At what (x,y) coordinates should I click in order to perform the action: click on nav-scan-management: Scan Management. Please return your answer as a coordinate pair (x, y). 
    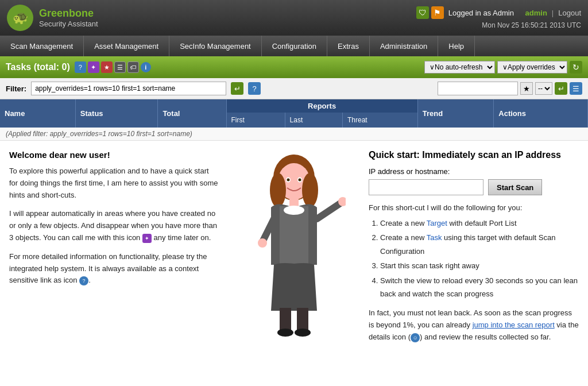
    Looking at the image, I should click on (42, 46).